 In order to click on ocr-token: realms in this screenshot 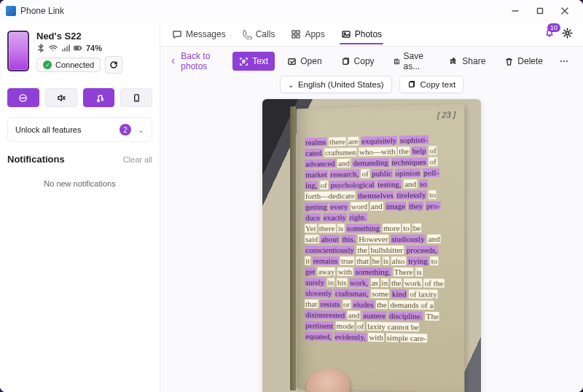, I will do `click(316, 143)`.